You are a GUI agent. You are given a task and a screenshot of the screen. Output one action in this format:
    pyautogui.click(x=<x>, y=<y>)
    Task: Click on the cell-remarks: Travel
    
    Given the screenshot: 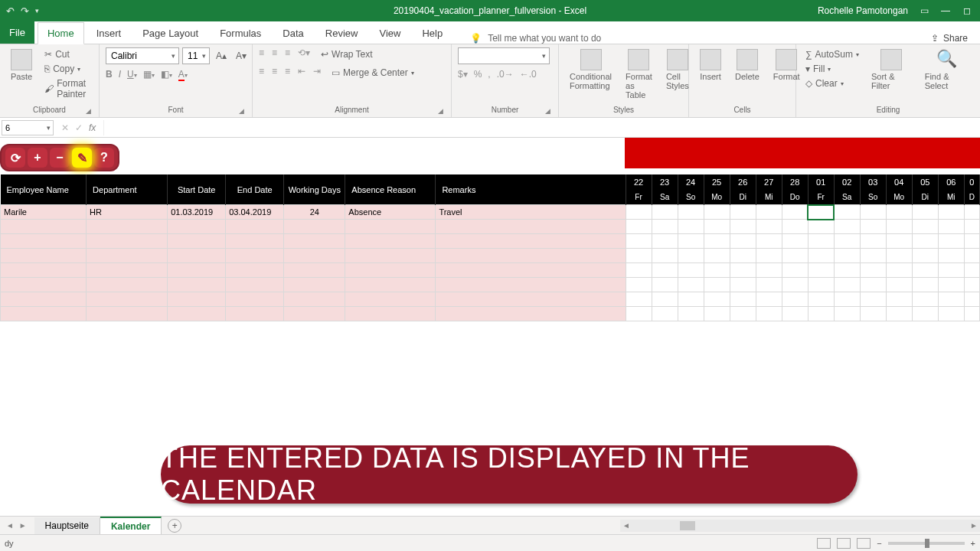 What is the action you would take?
    pyautogui.click(x=531, y=213)
    